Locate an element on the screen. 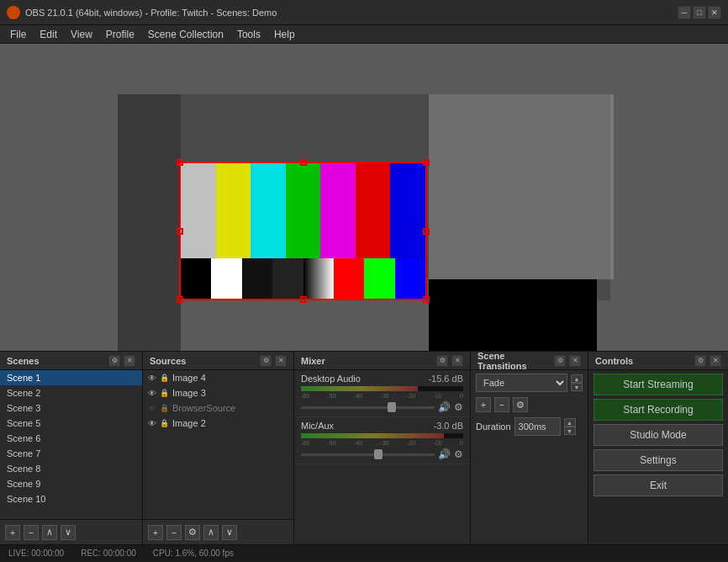 The width and height of the screenshot is (728, 562). desktop-audio-db: -15.6 dB is located at coordinates (446, 379).